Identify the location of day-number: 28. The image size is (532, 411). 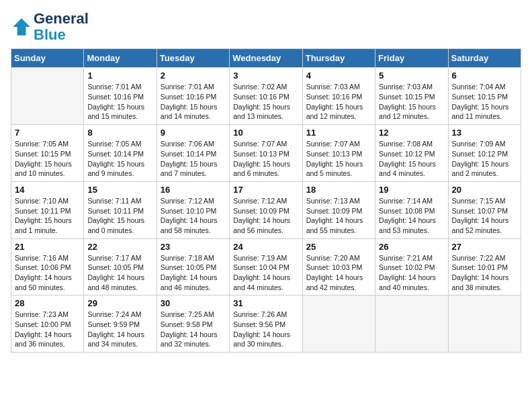
(47, 304).